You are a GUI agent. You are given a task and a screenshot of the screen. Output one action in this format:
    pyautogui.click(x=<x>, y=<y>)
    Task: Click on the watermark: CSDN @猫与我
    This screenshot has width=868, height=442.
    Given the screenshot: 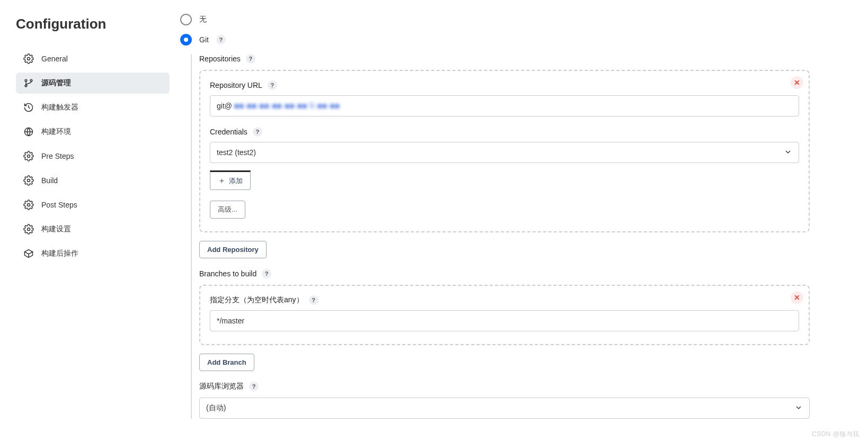 What is the action you would take?
    pyautogui.click(x=836, y=434)
    